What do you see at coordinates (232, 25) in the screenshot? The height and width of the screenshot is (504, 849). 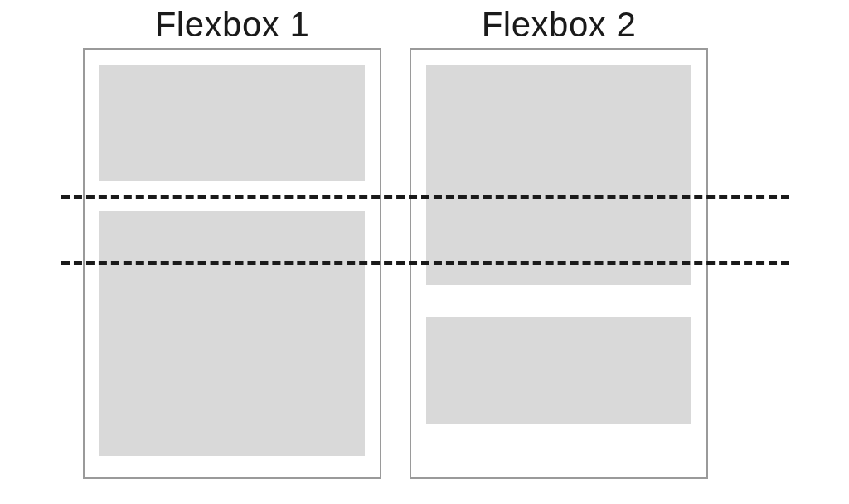 I see `heading-flexbox-1: Flexbox 1` at bounding box center [232, 25].